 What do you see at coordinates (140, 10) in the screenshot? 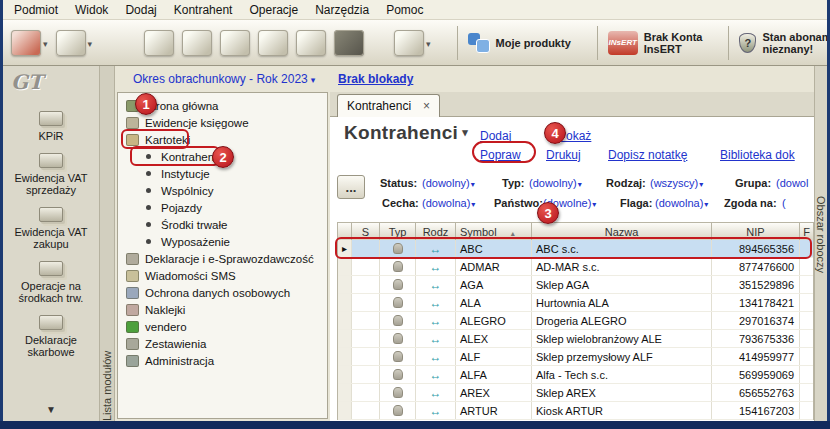
I see `menu-dodaj: Dodaj` at bounding box center [140, 10].